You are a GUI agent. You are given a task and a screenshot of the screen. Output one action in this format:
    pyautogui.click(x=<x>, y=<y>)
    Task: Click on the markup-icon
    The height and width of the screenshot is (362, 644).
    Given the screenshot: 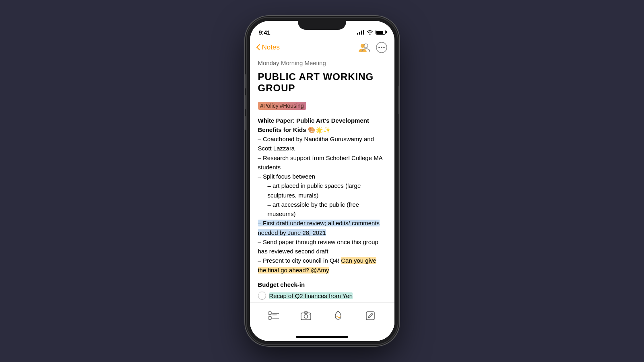 What is the action you would take?
    pyautogui.click(x=338, y=316)
    